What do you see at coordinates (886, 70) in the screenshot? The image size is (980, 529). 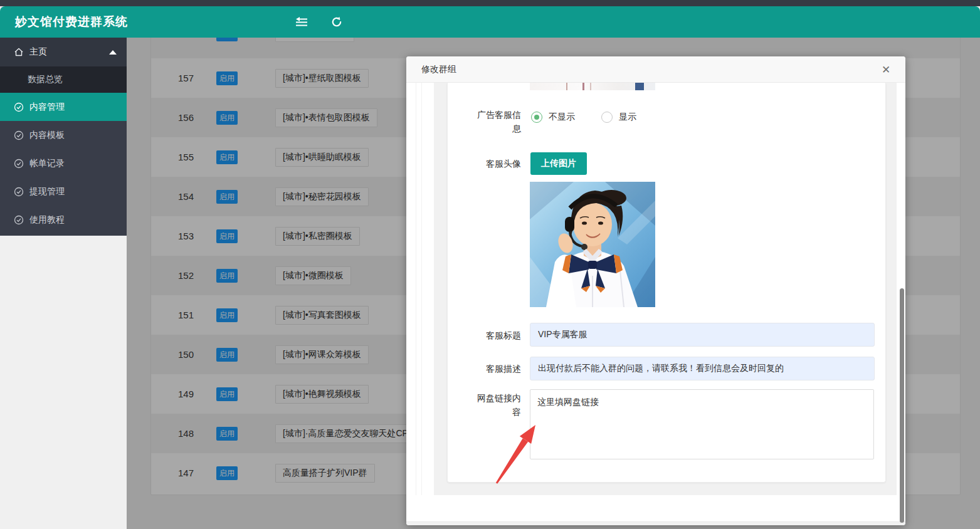 I see `close-icon: ✕` at bounding box center [886, 70].